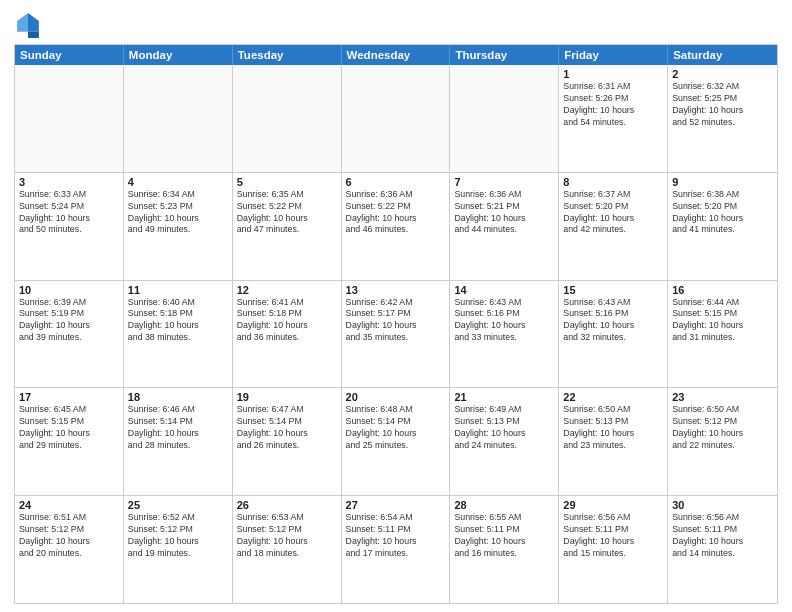 This screenshot has width=792, height=612. Describe the element at coordinates (504, 428) in the screenshot. I see `day-detail: Sunrise: 6:49 AM Sunset: 5:13 PM Dayligh…` at that location.